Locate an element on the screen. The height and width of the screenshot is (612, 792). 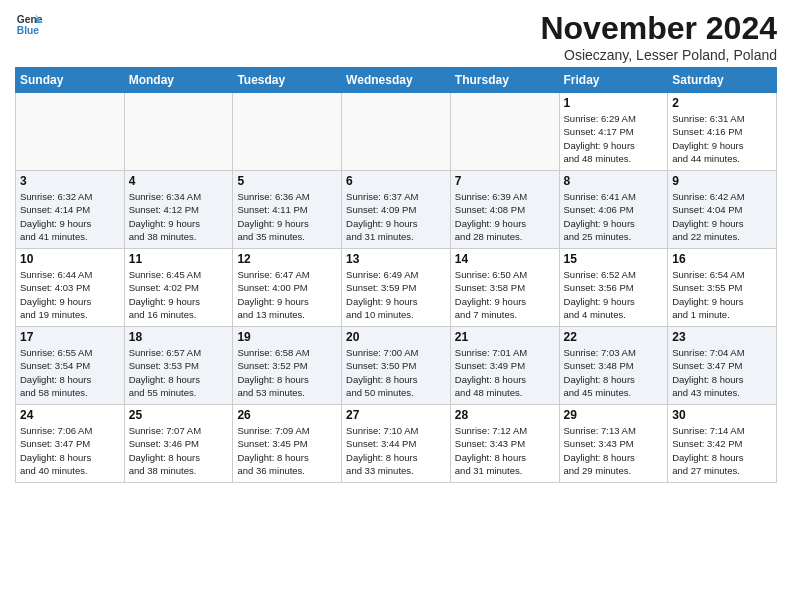
day-number: 30 is located at coordinates (722, 415).